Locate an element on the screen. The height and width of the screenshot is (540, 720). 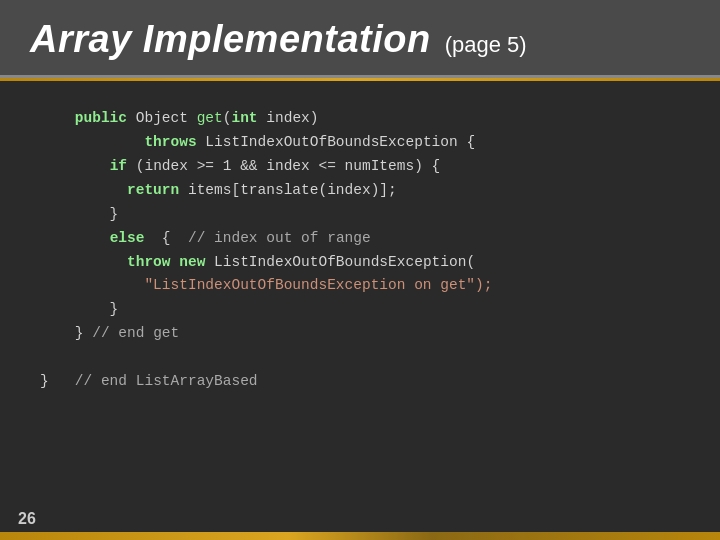
slide-number: 26 is located at coordinates (27, 519).